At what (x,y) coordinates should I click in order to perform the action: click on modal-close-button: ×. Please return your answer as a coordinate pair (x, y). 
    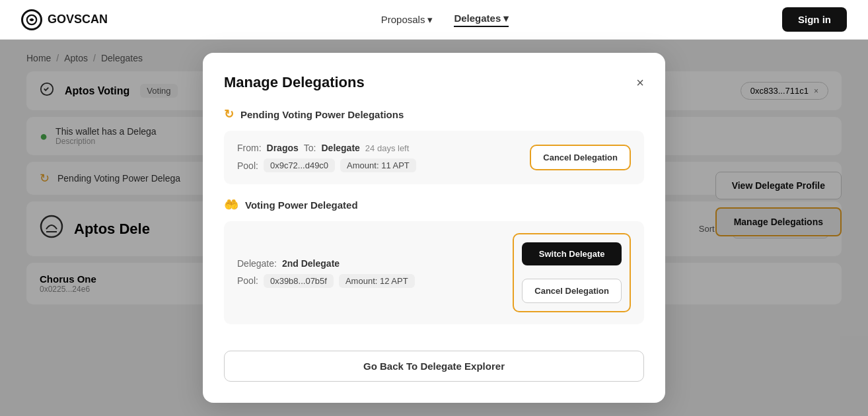
    Looking at the image, I should click on (640, 83).